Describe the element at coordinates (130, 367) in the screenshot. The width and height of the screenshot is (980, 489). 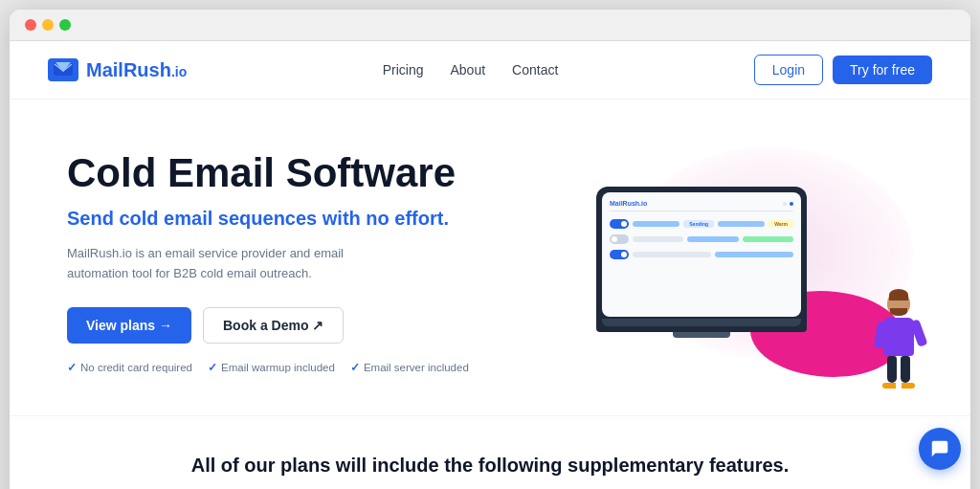
I see `check-no-card: ✓ No credit card required` at that location.